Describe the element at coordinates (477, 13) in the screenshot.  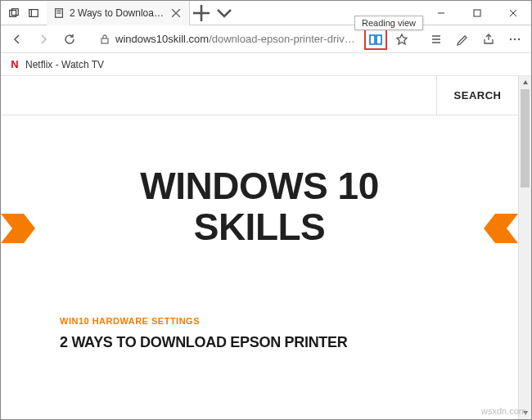
I see `window-controls` at that location.